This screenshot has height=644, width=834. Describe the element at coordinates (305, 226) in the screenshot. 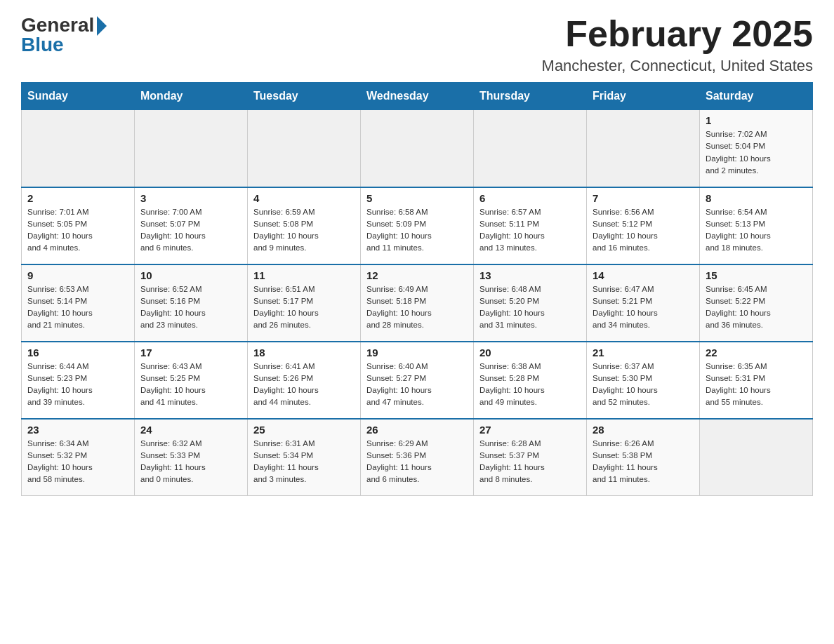

I see `calendar-cell: 4Sunrise: 6:59 AMSunset: 5:08 PMDaylight…` at that location.